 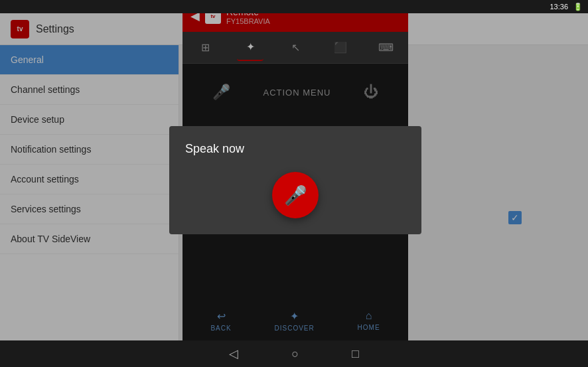 I want to click on nav-home-button: ○, so click(x=295, y=354).